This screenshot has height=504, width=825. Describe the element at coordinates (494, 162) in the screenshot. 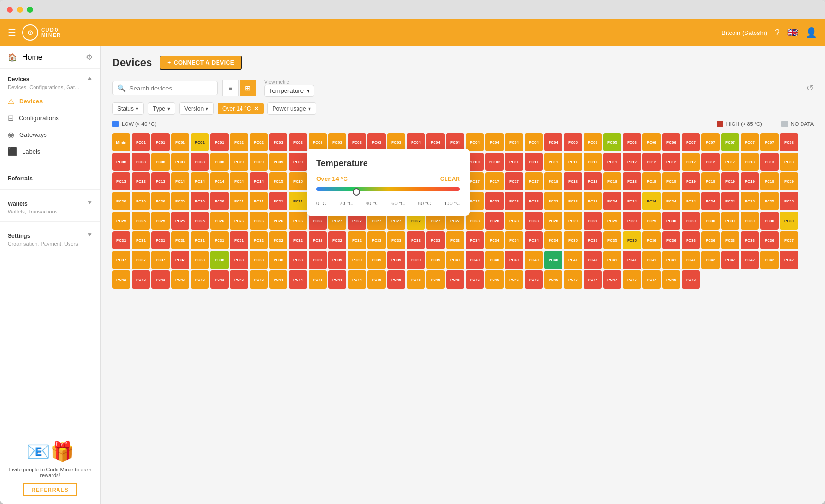

I see `device-tile: PC102` at that location.